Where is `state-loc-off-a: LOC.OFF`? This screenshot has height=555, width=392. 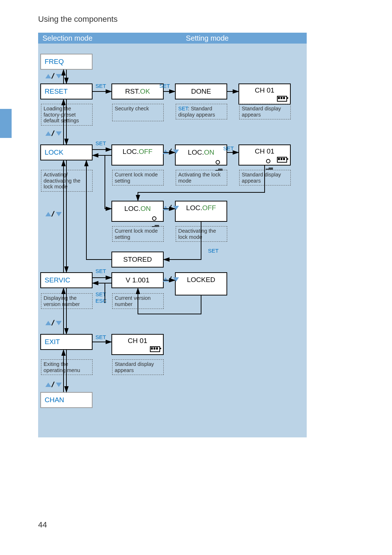 state-loc-off-a: LOC.OFF is located at coordinates (138, 155).